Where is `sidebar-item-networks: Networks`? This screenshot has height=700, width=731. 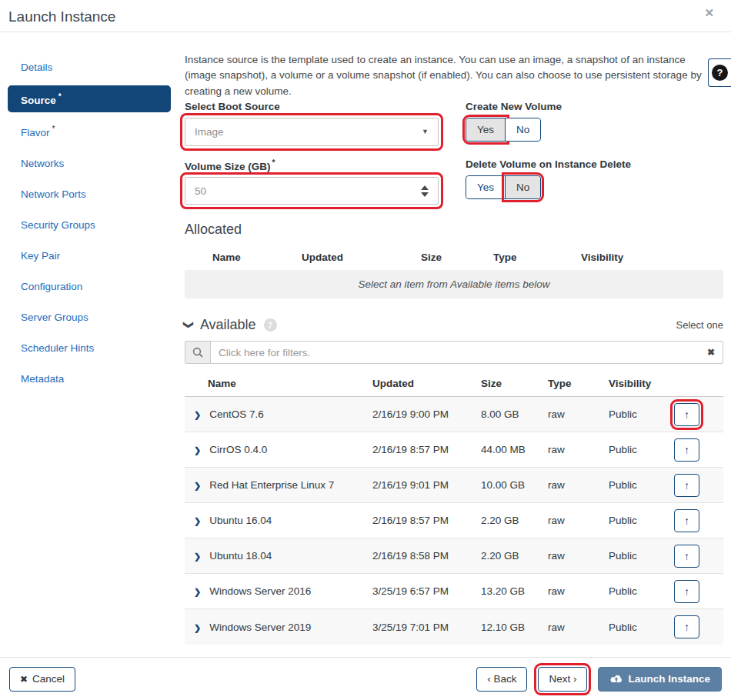
sidebar-item-networks: Networks is located at coordinates (89, 163).